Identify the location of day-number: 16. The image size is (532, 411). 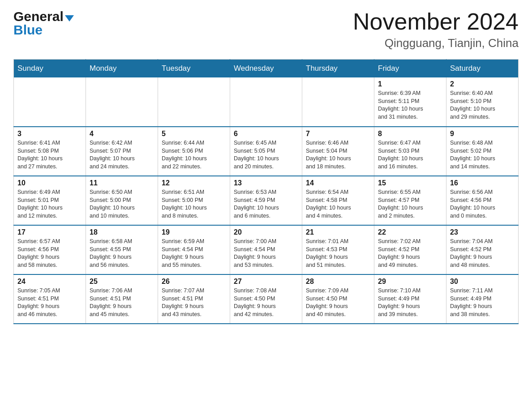
(482, 183).